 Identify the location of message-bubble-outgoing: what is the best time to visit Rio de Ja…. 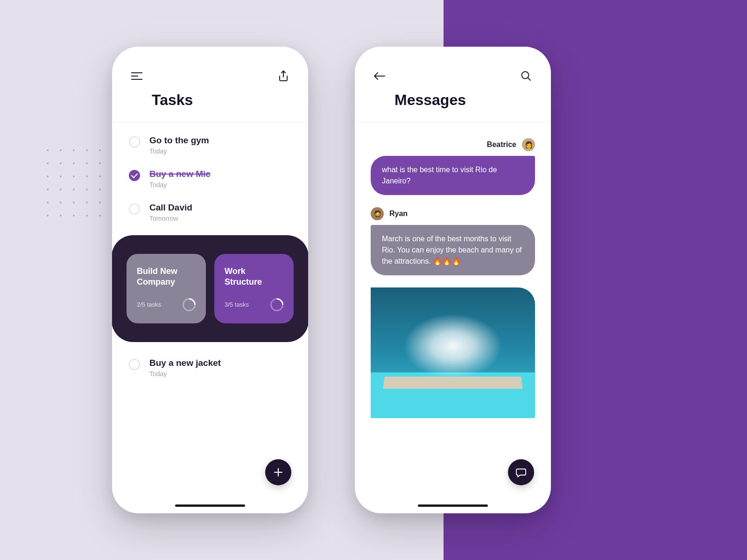
(453, 175).